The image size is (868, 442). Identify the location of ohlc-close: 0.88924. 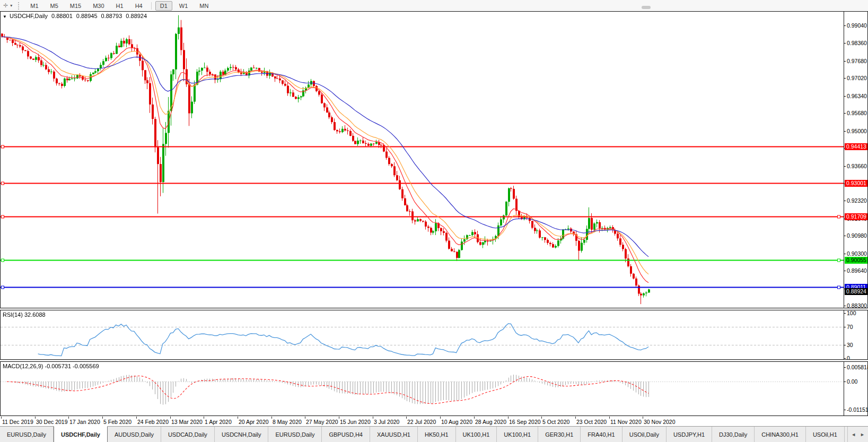
(136, 16).